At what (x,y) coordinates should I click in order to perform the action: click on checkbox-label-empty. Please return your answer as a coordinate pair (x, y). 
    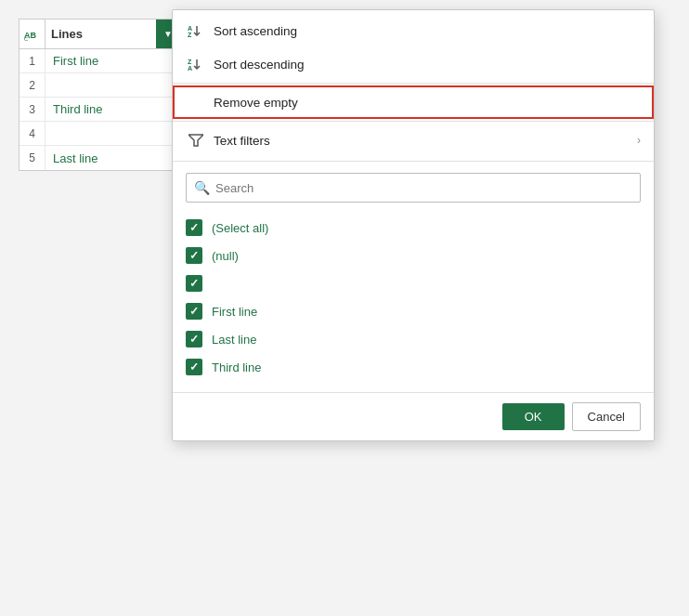
    Looking at the image, I should click on (214, 284).